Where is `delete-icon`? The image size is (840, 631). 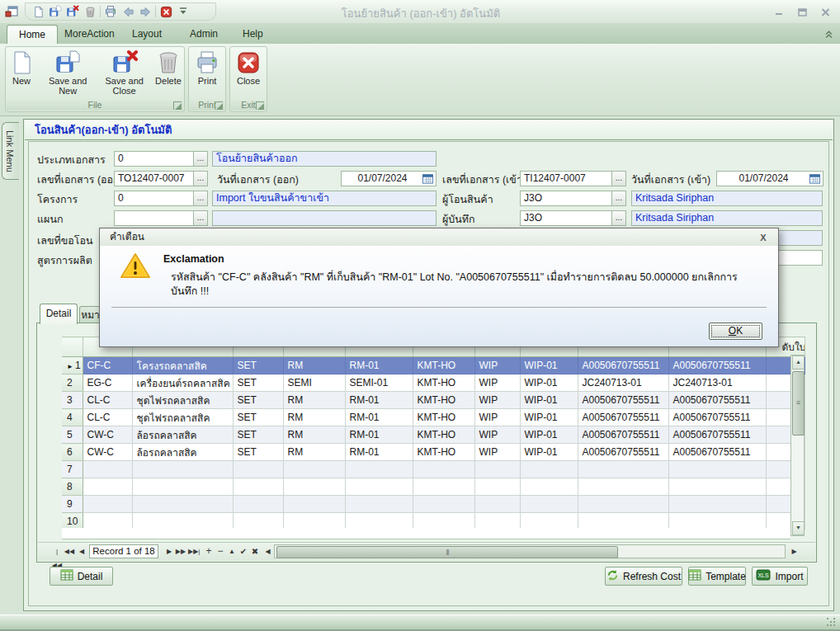 delete-icon is located at coordinates (90, 12).